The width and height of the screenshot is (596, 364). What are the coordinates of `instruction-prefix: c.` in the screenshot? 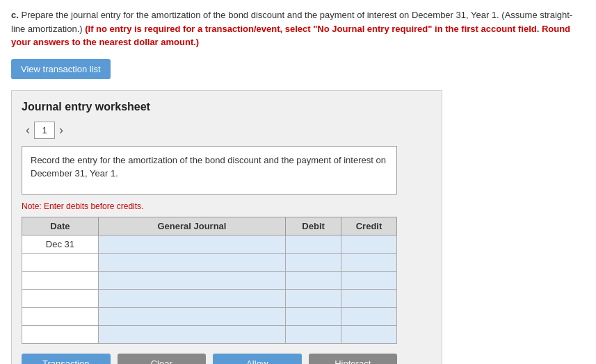 It's located at (15, 15).